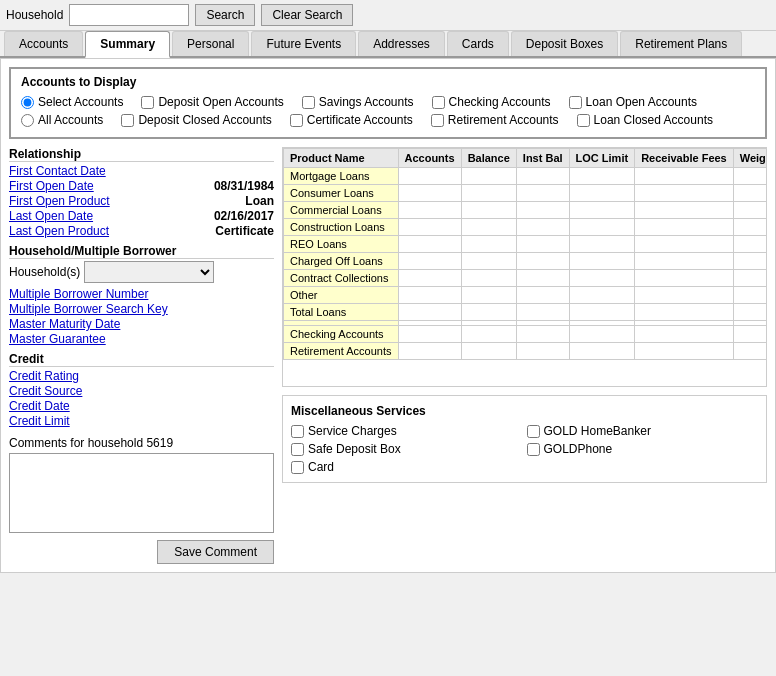  What do you see at coordinates (142, 294) in the screenshot?
I see `multiple-borrower-number-row: Multiple Borrower Number` at bounding box center [142, 294].